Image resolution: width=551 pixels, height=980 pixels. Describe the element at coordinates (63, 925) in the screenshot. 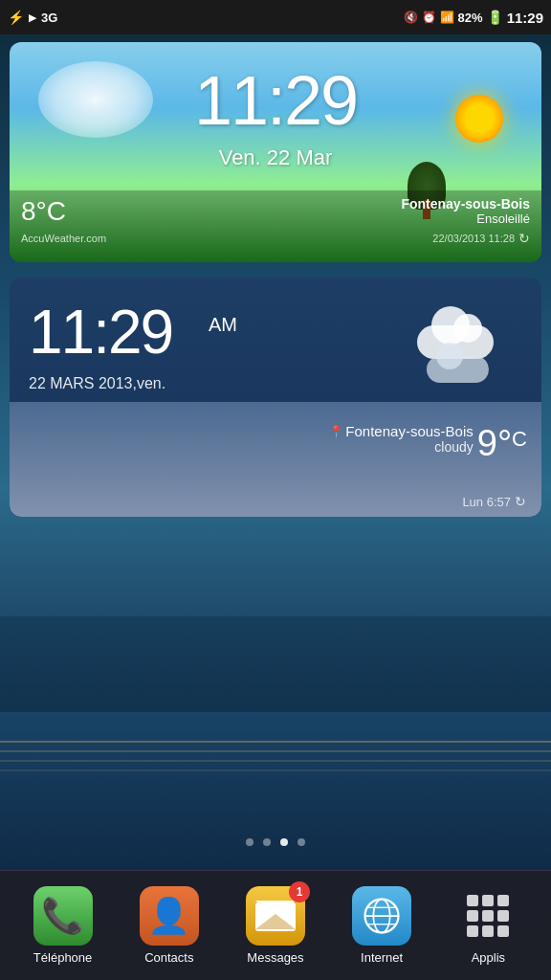

I see `dock-item-phone: 📞 Téléphone` at that location.